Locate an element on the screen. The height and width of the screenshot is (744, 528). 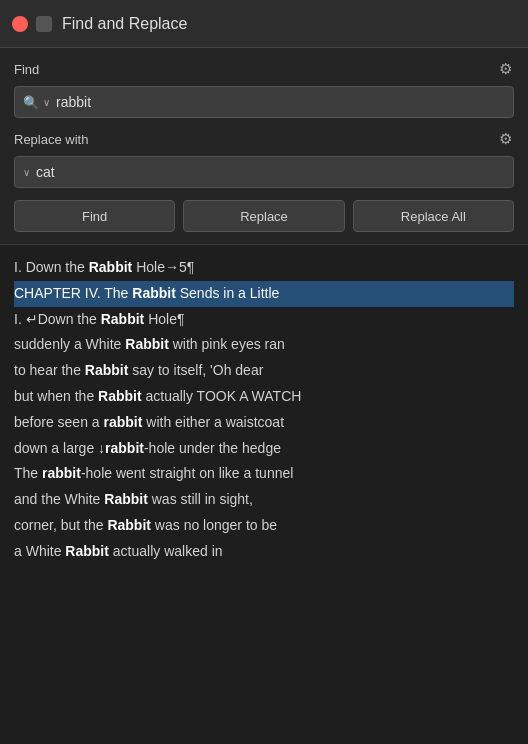
replace-button: Replace is located at coordinates (264, 216).